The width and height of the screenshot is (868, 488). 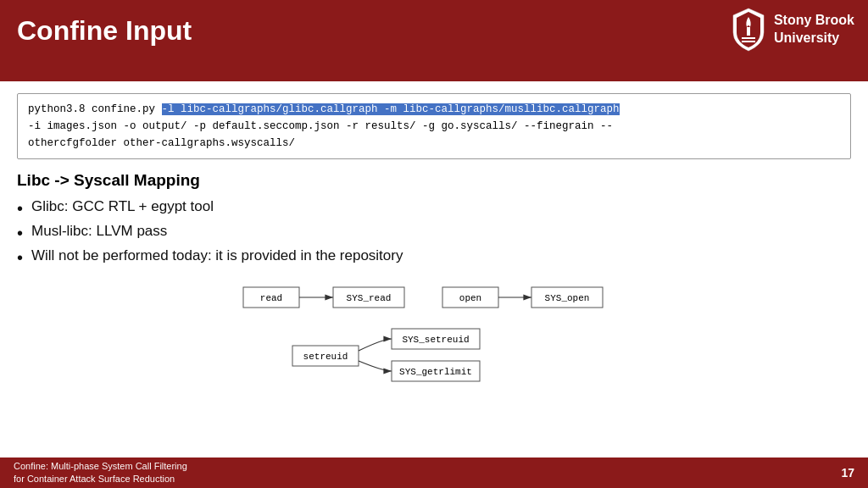 What do you see at coordinates (100, 480) in the screenshot?
I see `footer-line2: for Container Attack Surface Reduction` at bounding box center [100, 480].